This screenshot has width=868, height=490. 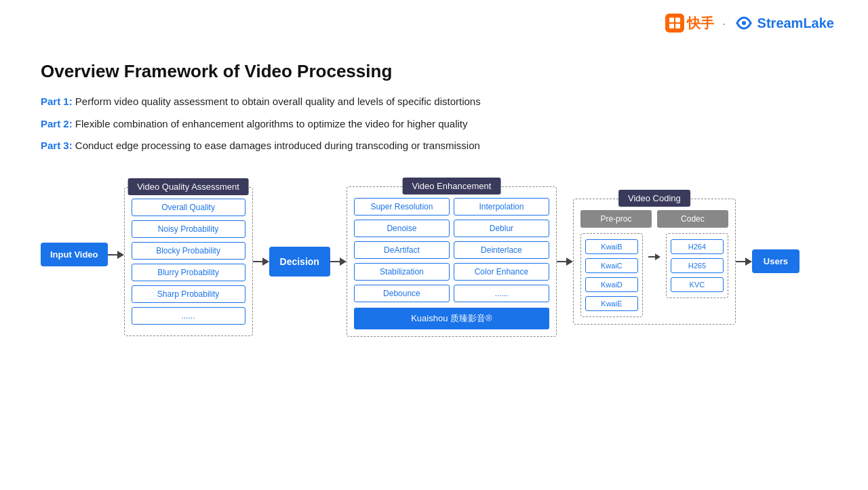 I want to click on part-3-label: Part 3:, so click(x=57, y=145).